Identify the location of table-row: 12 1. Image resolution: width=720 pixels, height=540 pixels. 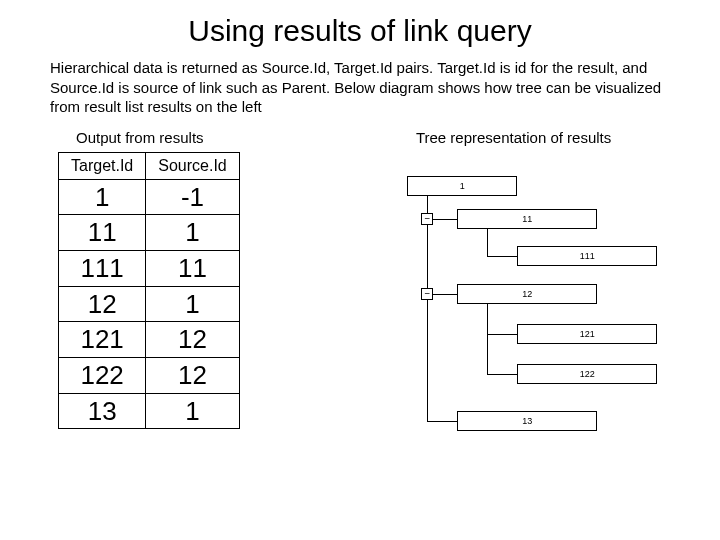
(150, 304).